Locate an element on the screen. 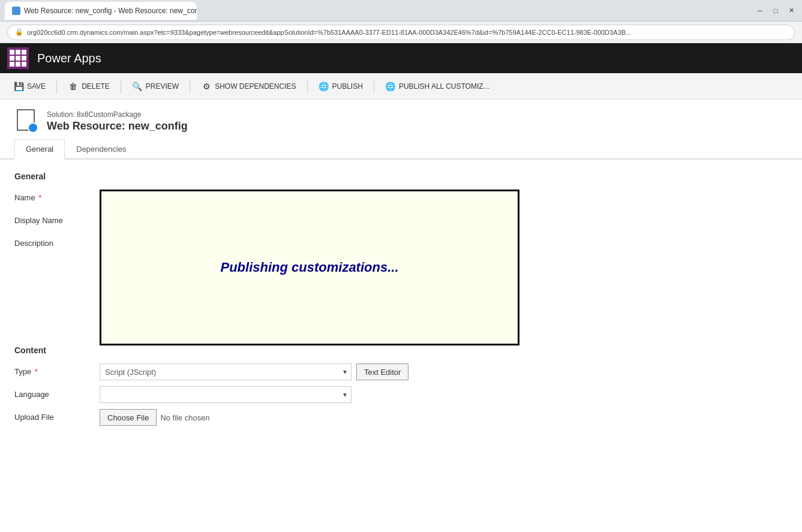 This screenshot has height=532, width=802. name-row: Name * Publishing customizations... is located at coordinates (401, 198).